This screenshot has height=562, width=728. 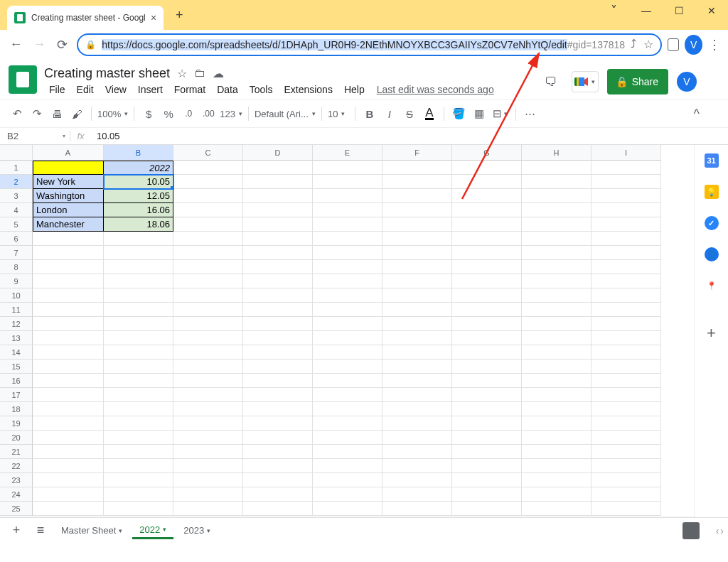 I want to click on cell-B24, so click(x=139, y=495).